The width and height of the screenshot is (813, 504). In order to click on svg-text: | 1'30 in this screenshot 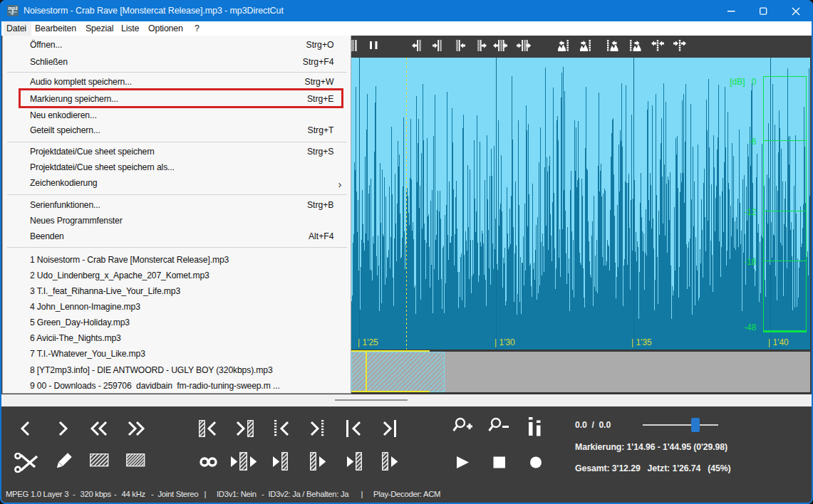, I will do `click(504, 342)`.